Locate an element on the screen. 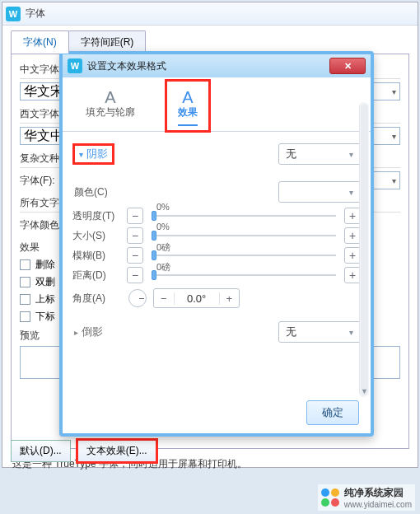 This screenshot has height=514, width=420. opacity-slider: 0% is located at coordinates (244, 216).